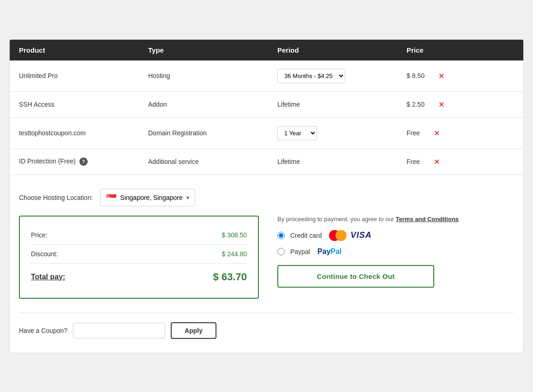 The image size is (533, 392). Describe the element at coordinates (213, 133) in the screenshot. I see `product-type: Domain Registration` at that location.